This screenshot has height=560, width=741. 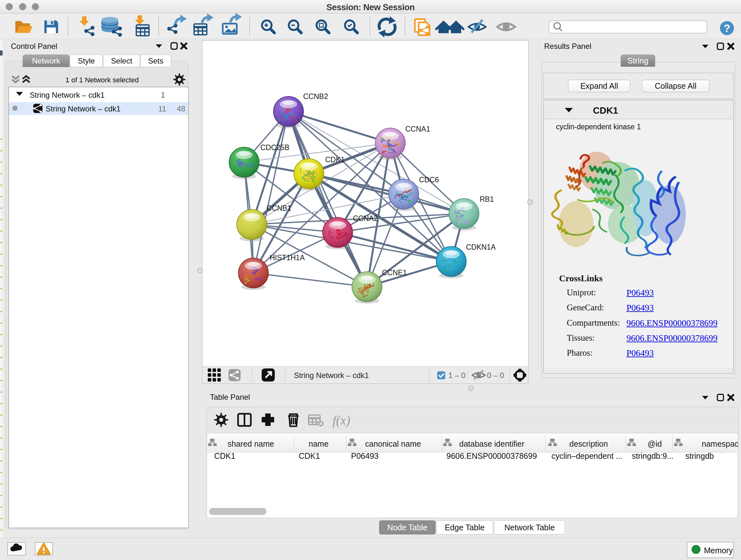 What do you see at coordinates (365, 219) in the screenshot?
I see `svg-text: CCNA2` at bounding box center [365, 219].